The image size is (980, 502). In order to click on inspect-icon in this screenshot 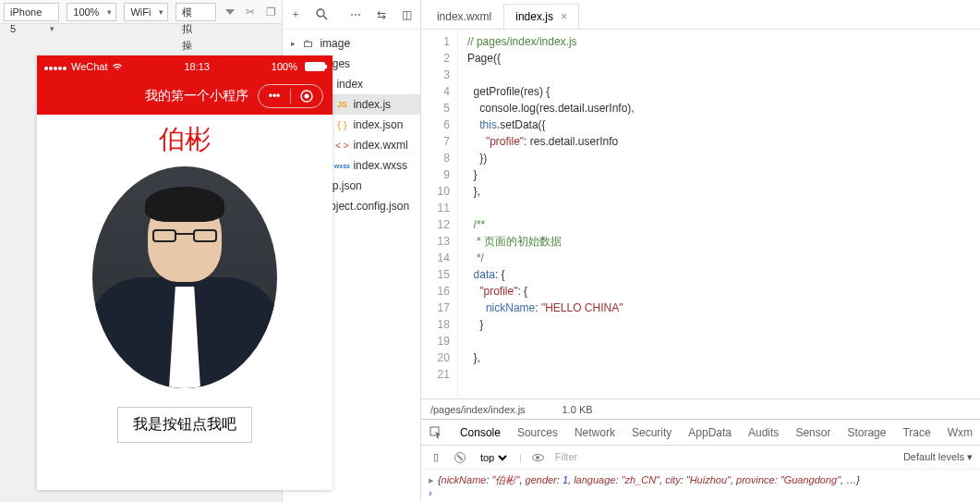, I will do `click(436, 433)`.